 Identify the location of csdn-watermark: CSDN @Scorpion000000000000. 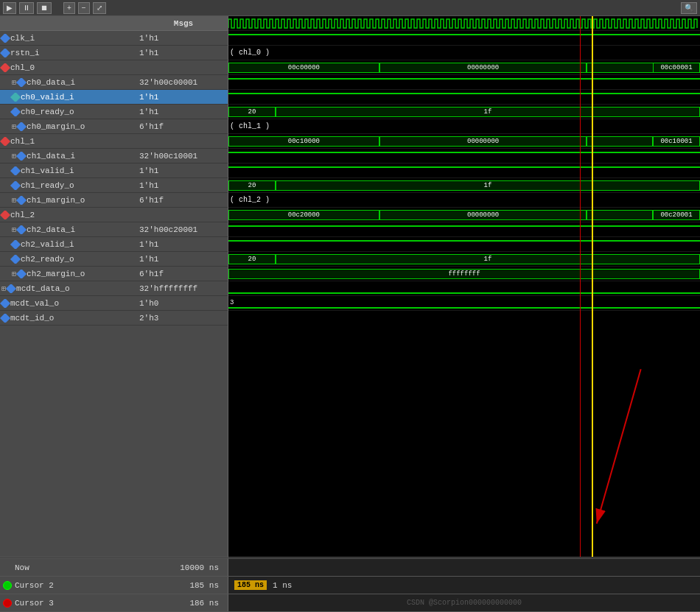
(464, 602).